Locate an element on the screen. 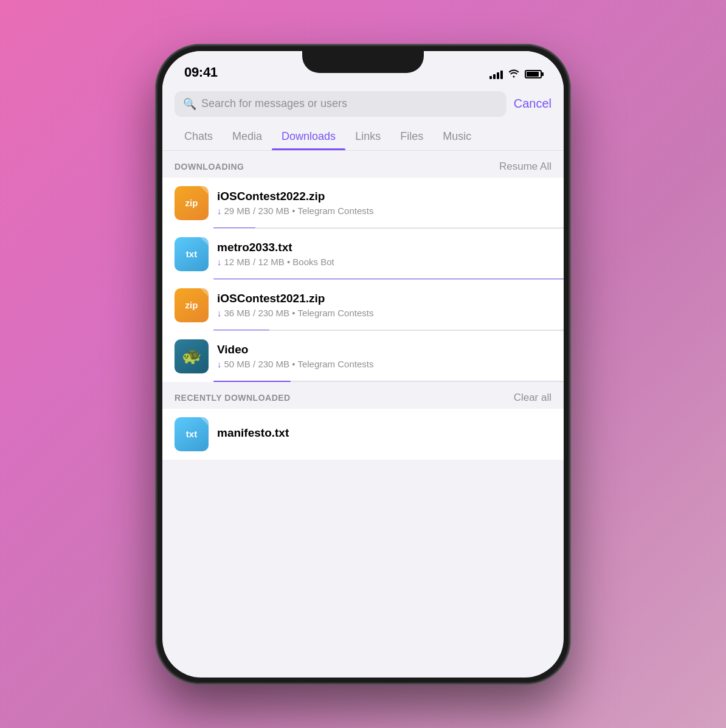 This screenshot has height=728, width=726. tabs-row: Chats Media Downloads Links Files Music is located at coordinates (363, 137).